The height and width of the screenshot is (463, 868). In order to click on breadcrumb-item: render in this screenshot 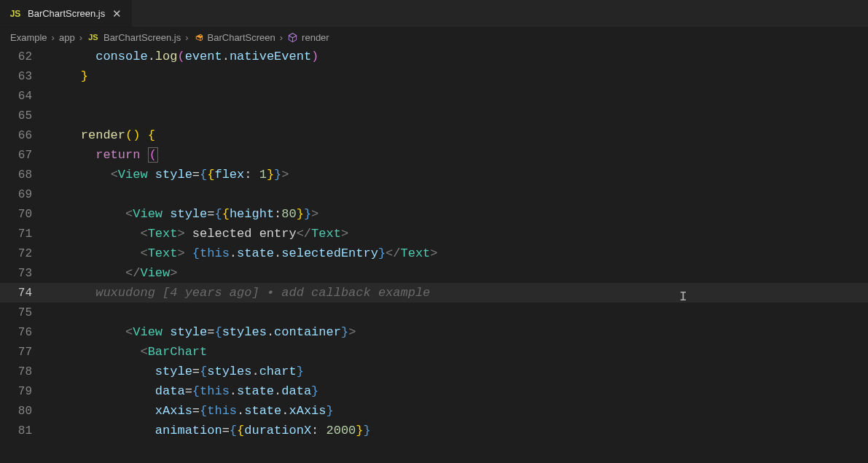, I will do `click(308, 38)`.